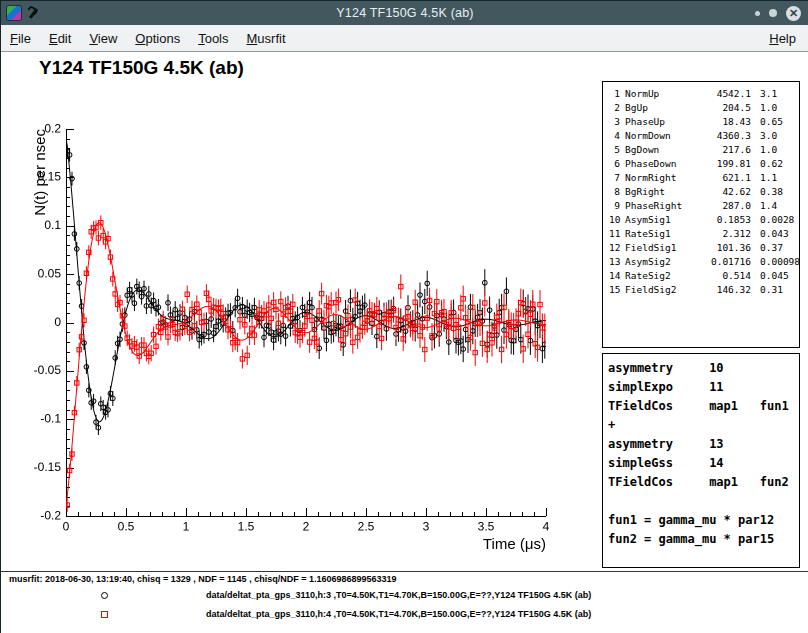 This screenshot has height=633, width=808. I want to click on param-value: 0.01716, so click(723, 262).